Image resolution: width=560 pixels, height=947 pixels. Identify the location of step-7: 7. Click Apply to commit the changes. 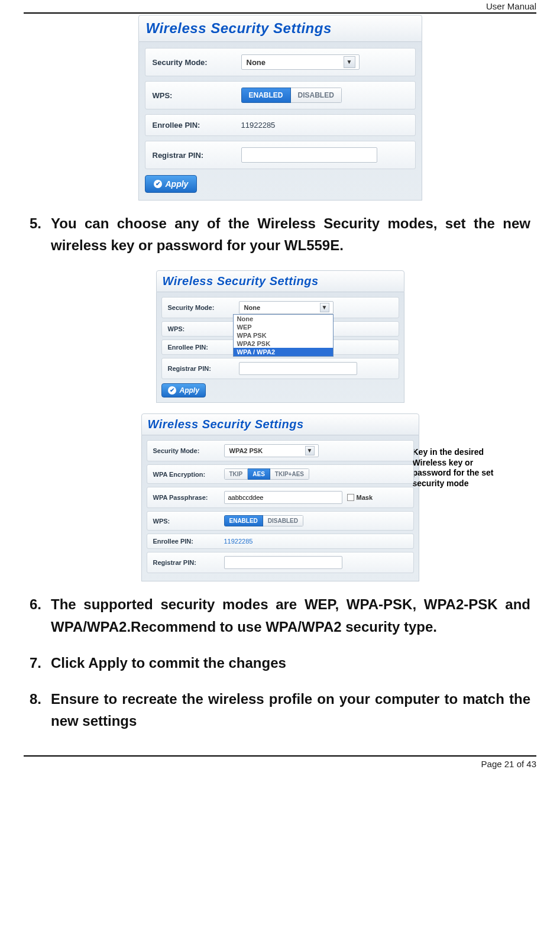
(280, 662).